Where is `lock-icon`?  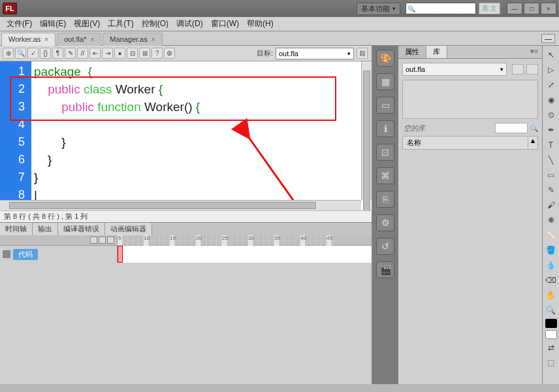
lock-icon is located at coordinates (102, 240).